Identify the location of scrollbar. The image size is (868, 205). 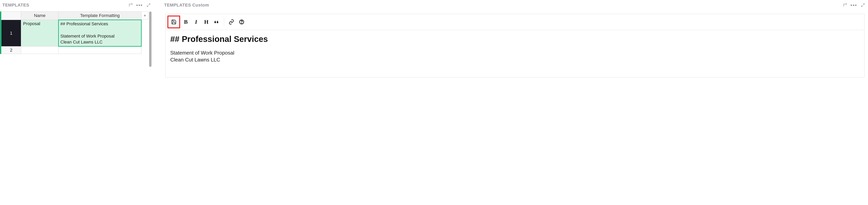
(150, 33).